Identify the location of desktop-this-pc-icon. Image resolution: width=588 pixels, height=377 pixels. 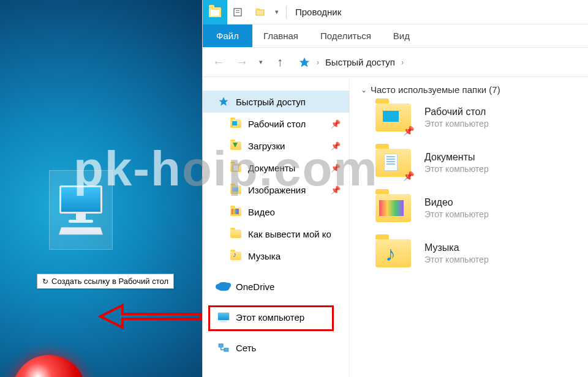
(81, 210).